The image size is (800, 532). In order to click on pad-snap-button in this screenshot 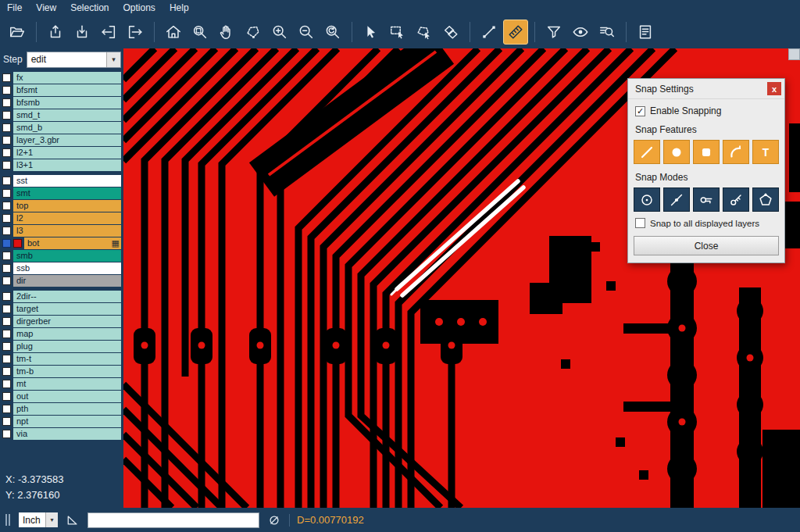, I will do `click(706, 152)`.